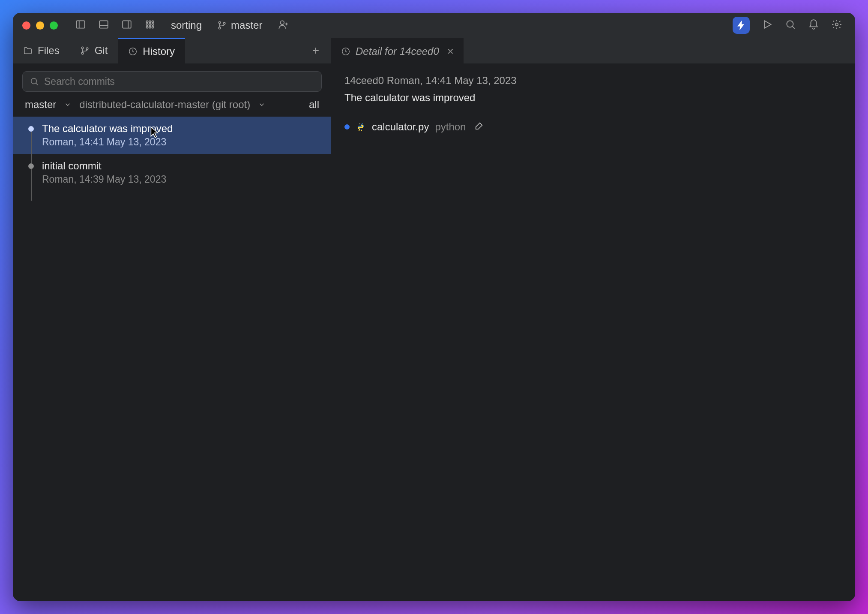 Image resolution: width=868 pixels, height=614 pixels. What do you see at coordinates (41, 51) in the screenshot?
I see `tab-files: Files` at bounding box center [41, 51].